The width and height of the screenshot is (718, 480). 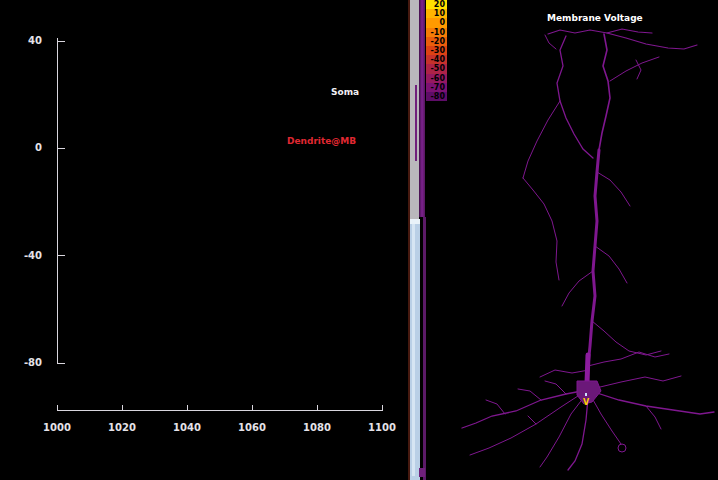 What do you see at coordinates (424, 348) in the screenshot?
I see `window-edge-purple` at bounding box center [424, 348].